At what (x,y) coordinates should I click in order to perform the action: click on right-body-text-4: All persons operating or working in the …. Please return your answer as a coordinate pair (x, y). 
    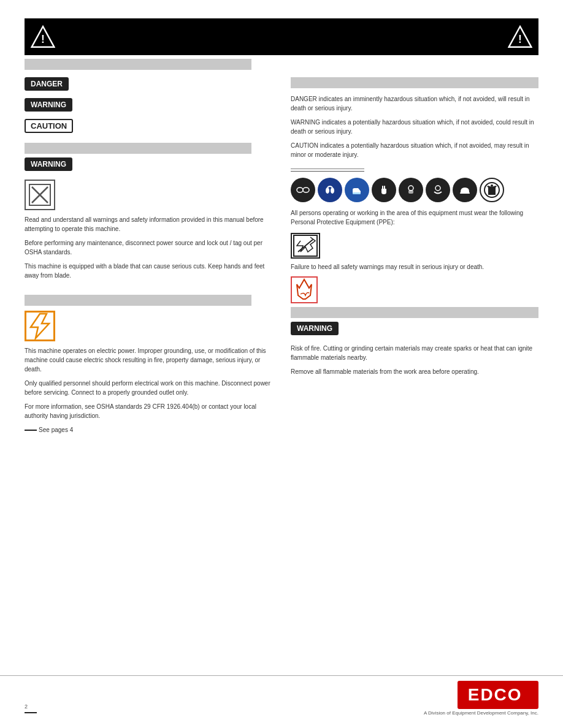
    Looking at the image, I should click on (415, 218).